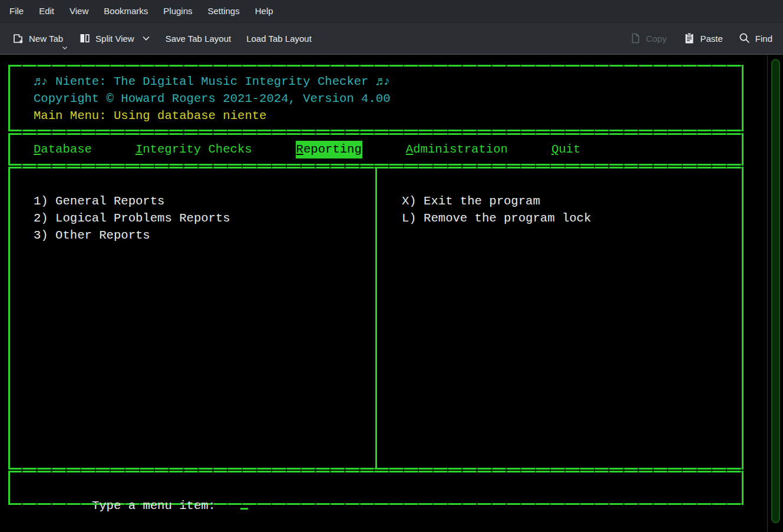  I want to click on save-tab-layout-button: Save Tab Layout, so click(198, 39).